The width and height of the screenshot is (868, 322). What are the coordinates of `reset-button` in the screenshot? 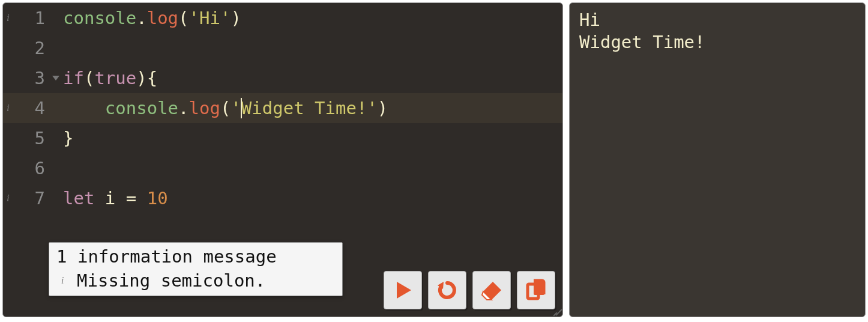 It's located at (447, 290).